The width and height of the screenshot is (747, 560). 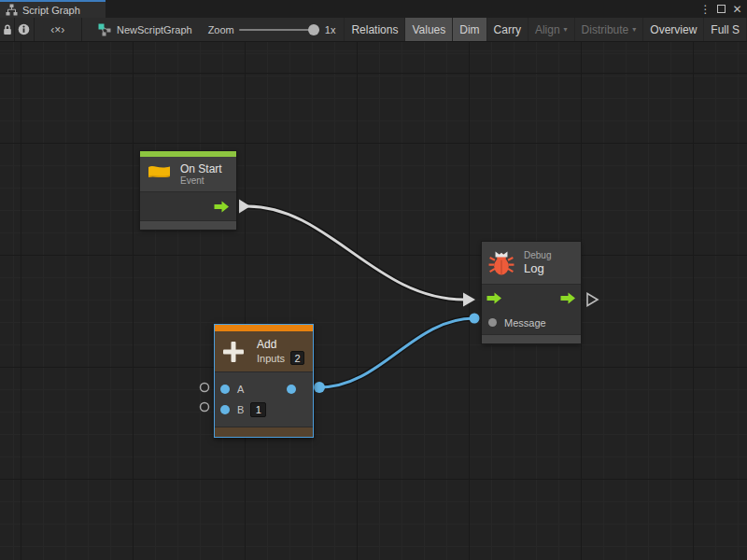 I want to click on input-b-value-field: 1, so click(x=258, y=410).